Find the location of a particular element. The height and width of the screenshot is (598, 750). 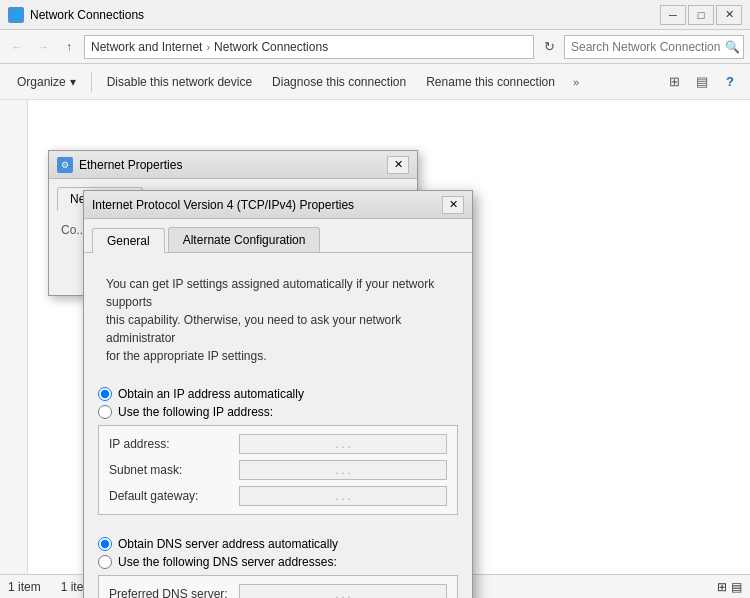

close-button: ✕ is located at coordinates (729, 15).